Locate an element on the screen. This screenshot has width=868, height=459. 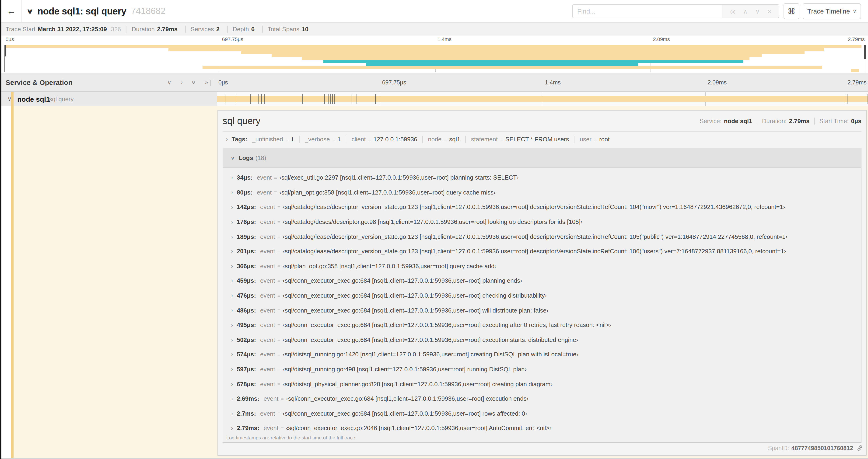
expand-all-icon: » is located at coordinates (207, 82).